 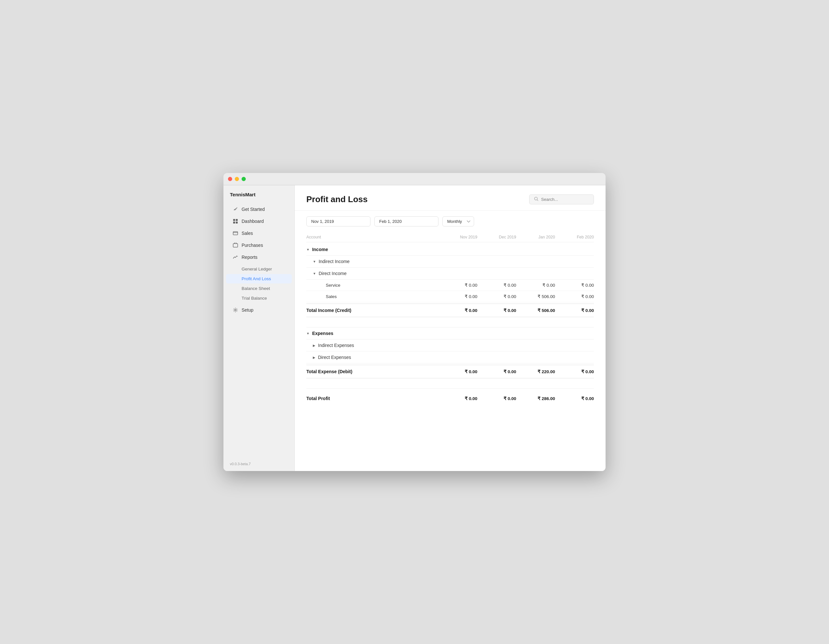 I want to click on sidebar-nav: Get Started Dashboard, so click(x=259, y=333).